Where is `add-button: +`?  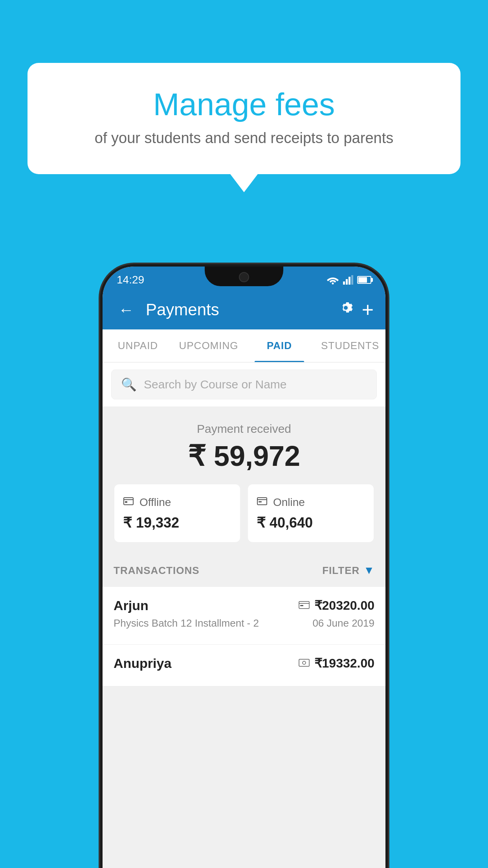 add-button: + is located at coordinates (368, 310).